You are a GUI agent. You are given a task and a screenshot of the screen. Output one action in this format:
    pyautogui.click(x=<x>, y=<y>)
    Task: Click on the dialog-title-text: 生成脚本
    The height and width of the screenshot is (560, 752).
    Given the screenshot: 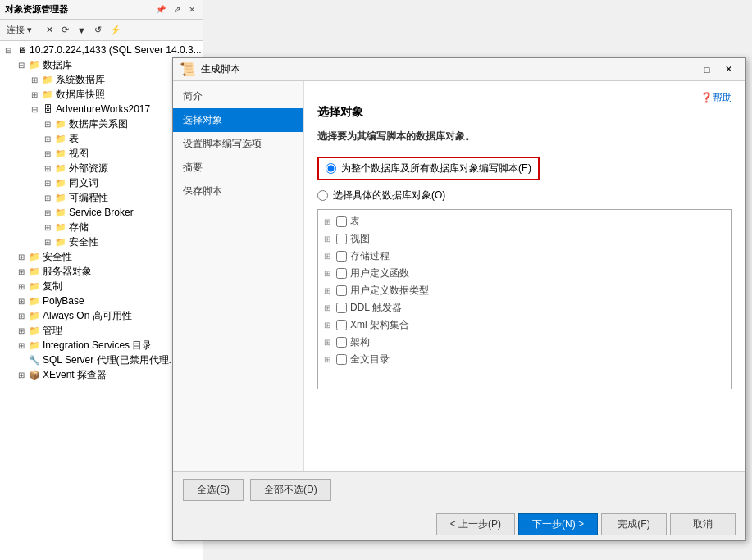 What is the action you would take?
    pyautogui.click(x=221, y=69)
    